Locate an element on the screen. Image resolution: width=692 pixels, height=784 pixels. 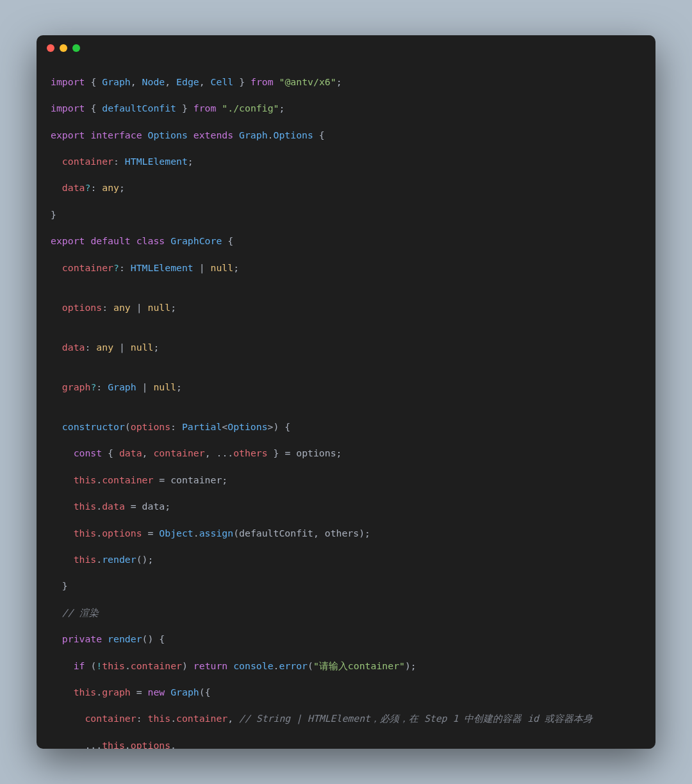
minimize-icon is located at coordinates (63, 48).